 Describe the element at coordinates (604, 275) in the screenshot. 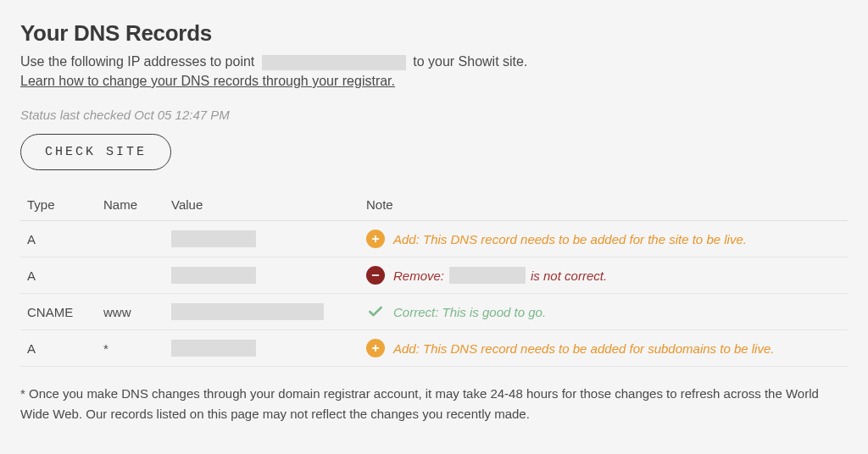

I see `note-remove: Remove: is not correct.` at that location.